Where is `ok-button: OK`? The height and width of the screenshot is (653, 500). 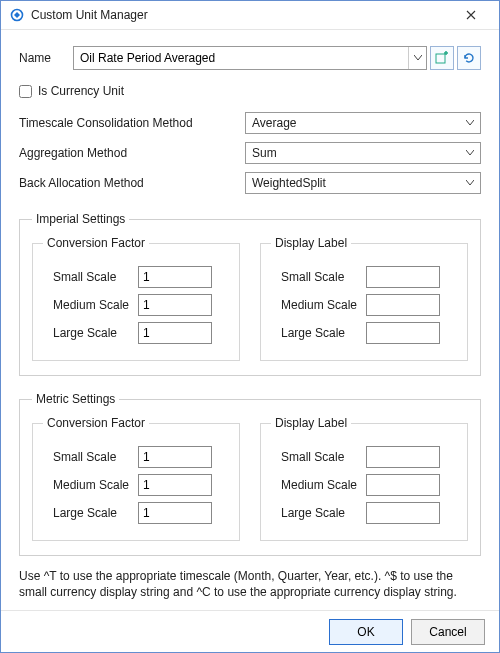 ok-button: OK is located at coordinates (366, 632).